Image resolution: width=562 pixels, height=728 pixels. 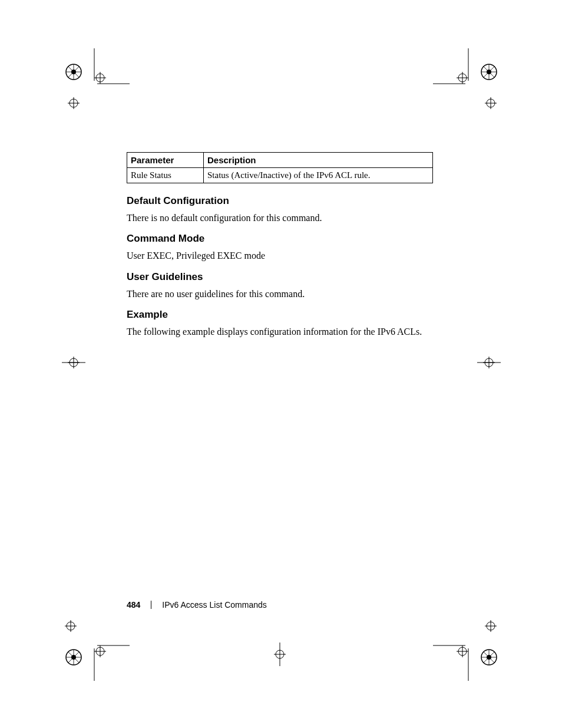 What do you see at coordinates (280, 218) in the screenshot?
I see `text-default-config: There is no default configuration for th…` at bounding box center [280, 218].